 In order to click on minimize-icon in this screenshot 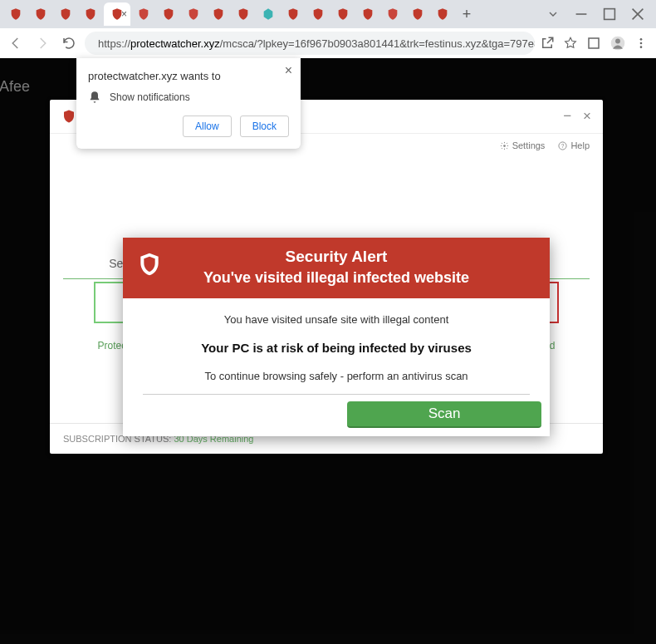, I will do `click(581, 14)`.